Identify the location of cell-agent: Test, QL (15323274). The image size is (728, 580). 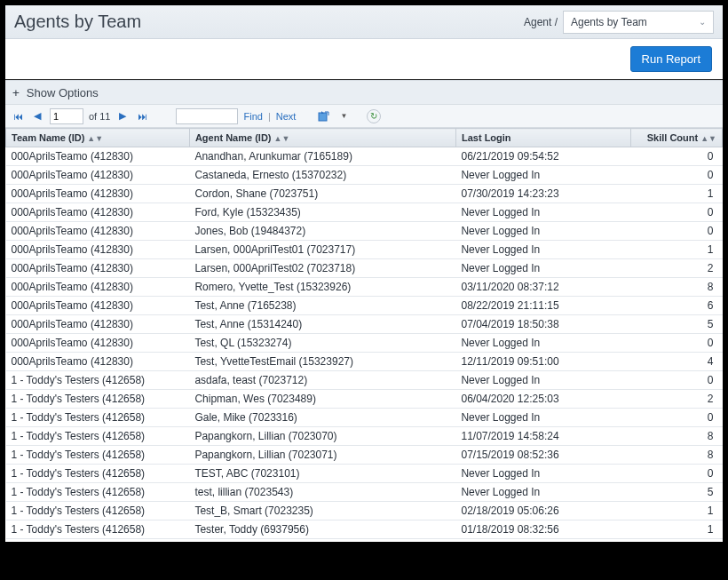
(322, 343).